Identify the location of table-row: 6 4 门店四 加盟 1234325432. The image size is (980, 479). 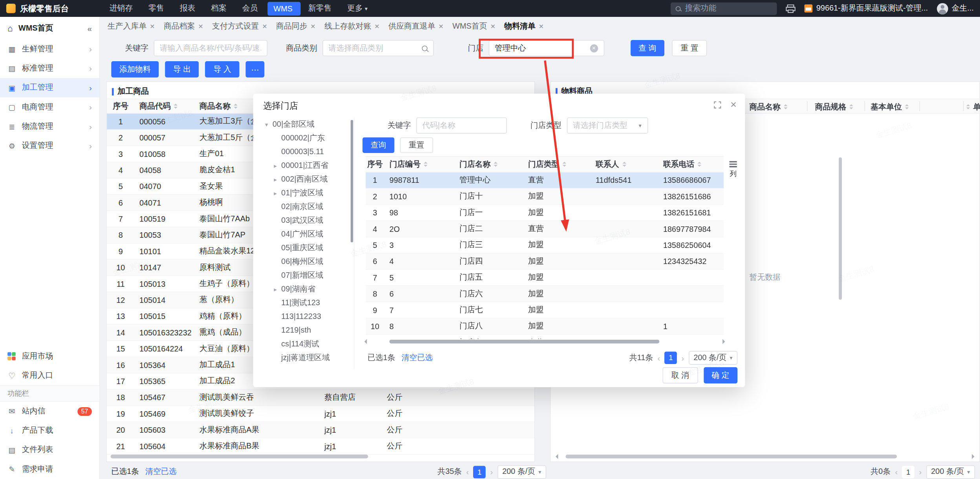
(545, 261).